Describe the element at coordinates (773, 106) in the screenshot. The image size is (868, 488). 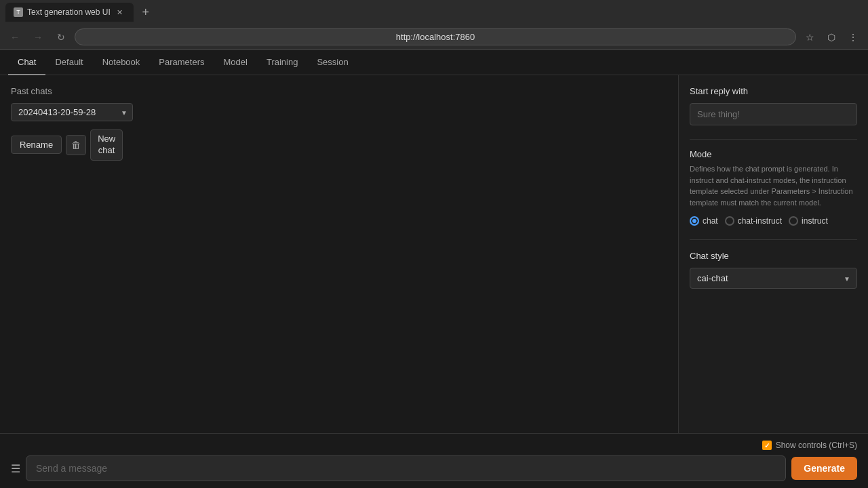
I see `start-reply-section: Start reply with` at that location.